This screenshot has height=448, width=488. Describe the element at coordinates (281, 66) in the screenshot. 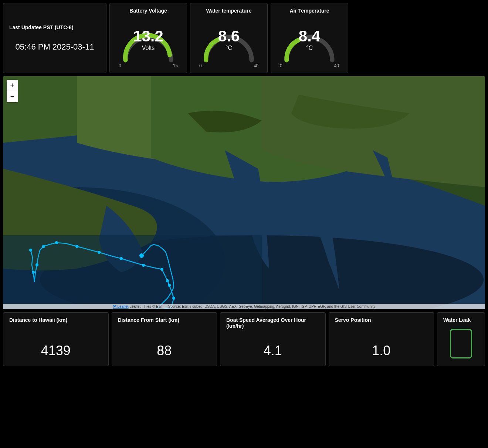

I see `air-temp-min: 0` at that location.